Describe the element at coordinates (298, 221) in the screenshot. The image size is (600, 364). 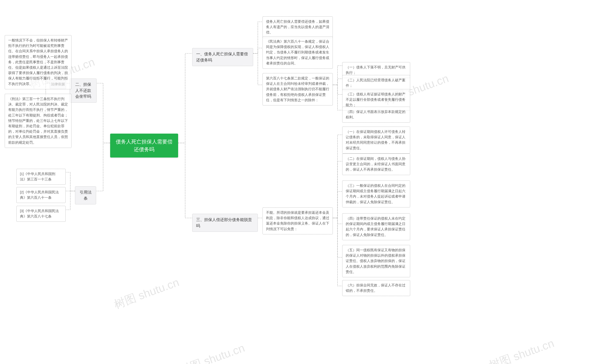
I see `branch-3-text: 不能。所谓的担保就是要承担返还本金及利息，除非你能和债权人达成协议，通过返还本金…` at that location.